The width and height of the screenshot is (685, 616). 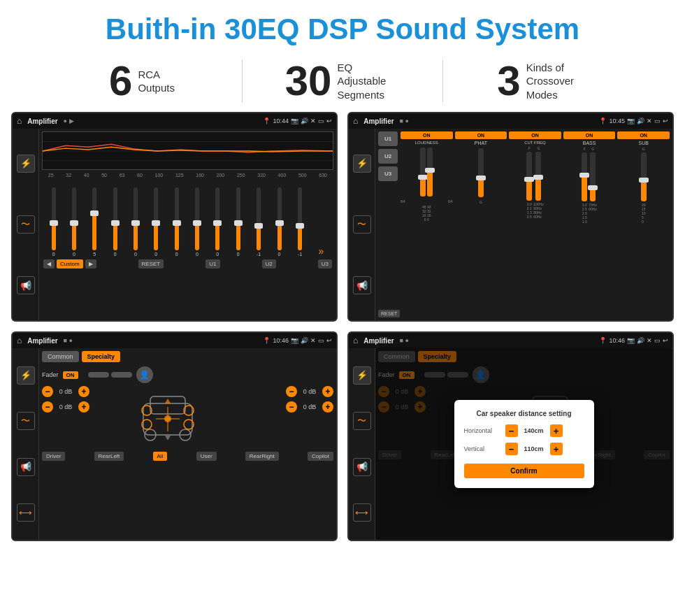 What do you see at coordinates (538, 176) in the screenshot?
I see `cross-cutfreq-s2` at bounding box center [538, 176].